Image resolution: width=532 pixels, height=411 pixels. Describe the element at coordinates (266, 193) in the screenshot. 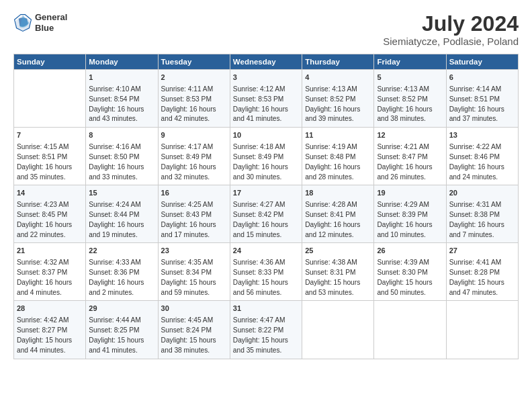

I see `day-number: 17` at that location.